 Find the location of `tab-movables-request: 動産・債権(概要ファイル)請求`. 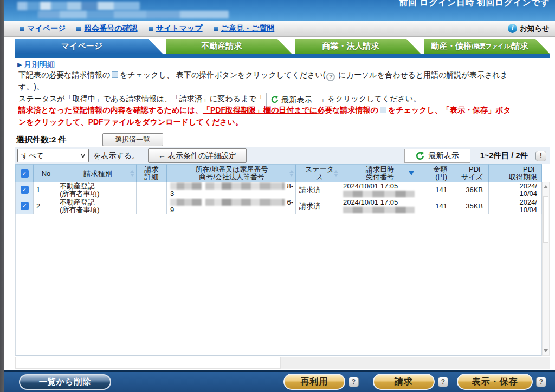

tab-movables-request: 動産・債権(概要ファイル)請求 is located at coordinates (487, 47).